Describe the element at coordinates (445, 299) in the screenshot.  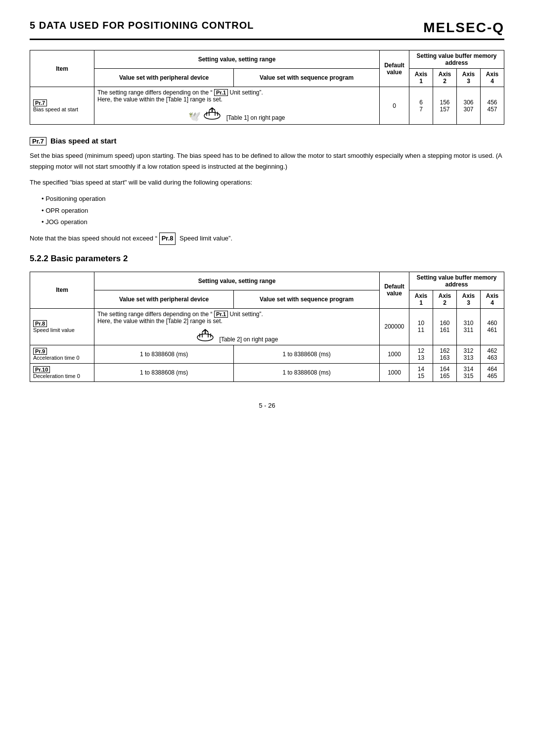
I see `col2-axis2: Axis 2` at that location.